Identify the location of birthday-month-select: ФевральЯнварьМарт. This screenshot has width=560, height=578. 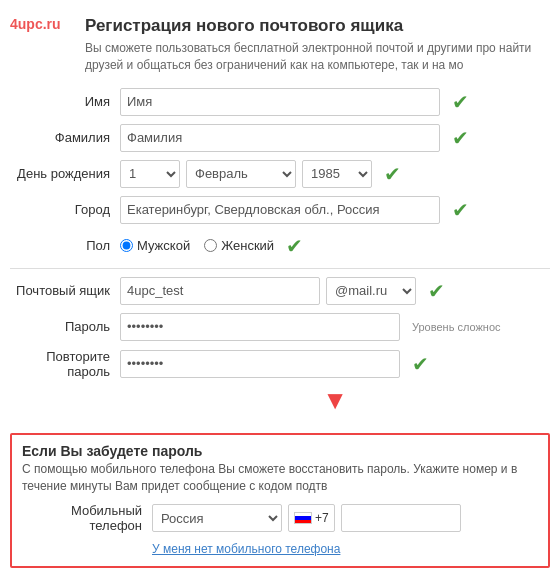
(241, 174).